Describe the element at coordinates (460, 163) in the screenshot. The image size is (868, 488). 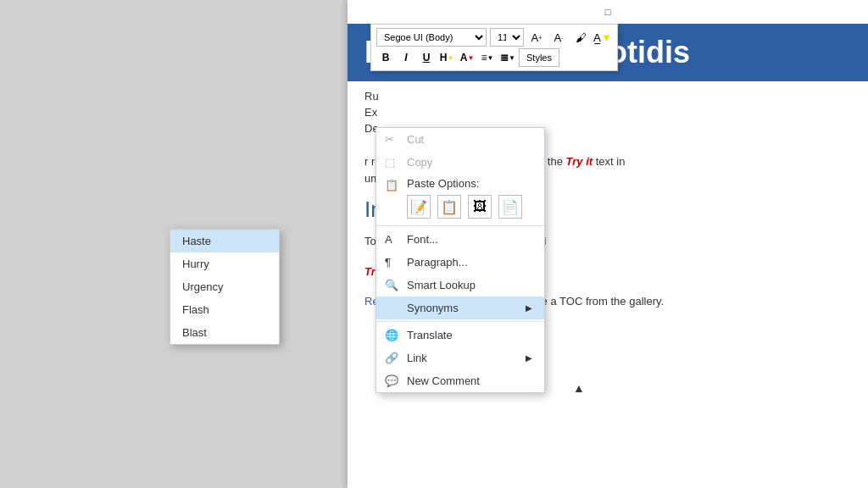
I see `ctx-copy: ⬚ Copy` at that location.